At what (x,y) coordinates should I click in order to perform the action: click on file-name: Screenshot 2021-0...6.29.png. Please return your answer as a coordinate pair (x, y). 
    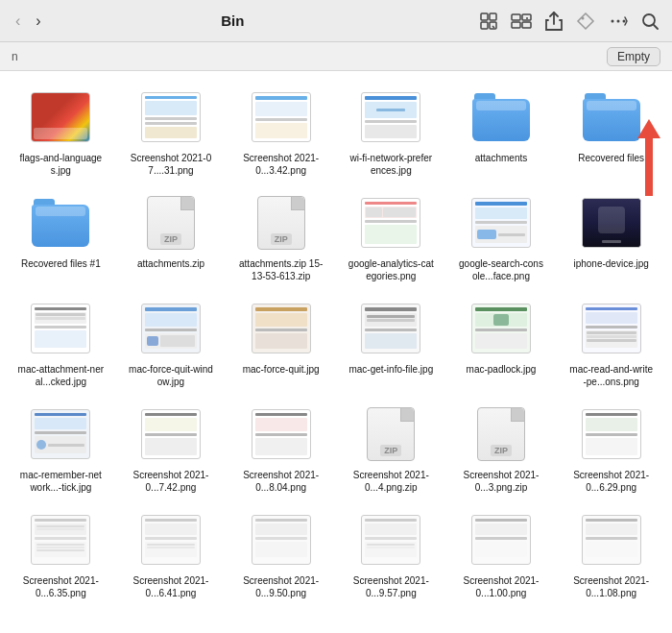
    Looking at the image, I should click on (612, 481).